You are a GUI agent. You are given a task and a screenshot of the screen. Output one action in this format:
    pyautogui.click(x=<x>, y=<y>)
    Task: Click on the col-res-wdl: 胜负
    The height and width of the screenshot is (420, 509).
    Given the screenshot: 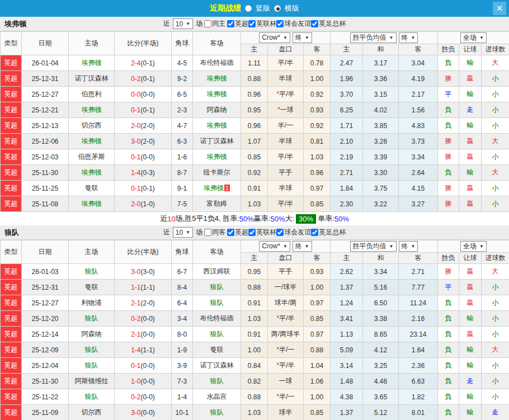 What is the action you would take?
    pyautogui.click(x=449, y=258)
    